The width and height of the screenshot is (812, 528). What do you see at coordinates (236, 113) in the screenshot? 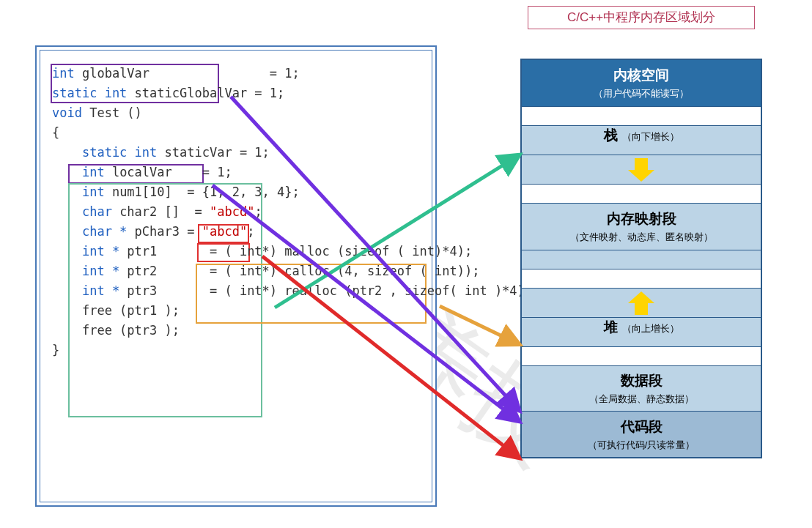
I see `code-line: void Test ()` at bounding box center [236, 113].